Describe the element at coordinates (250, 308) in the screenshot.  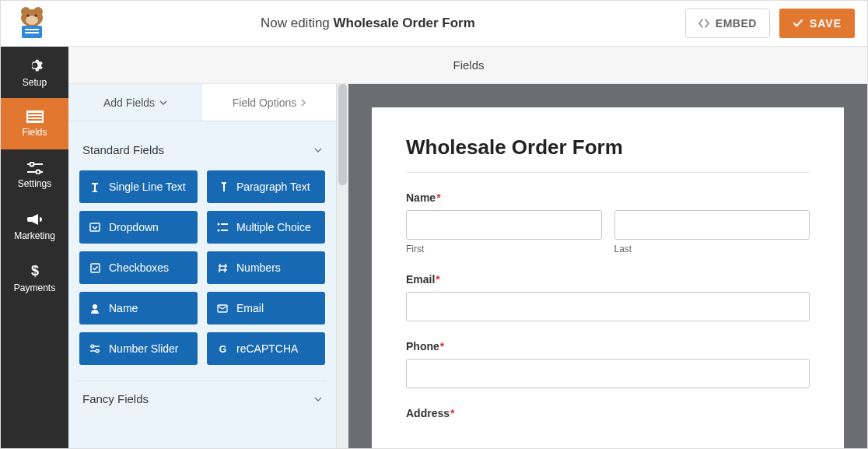
I see `field-label: Email` at that location.